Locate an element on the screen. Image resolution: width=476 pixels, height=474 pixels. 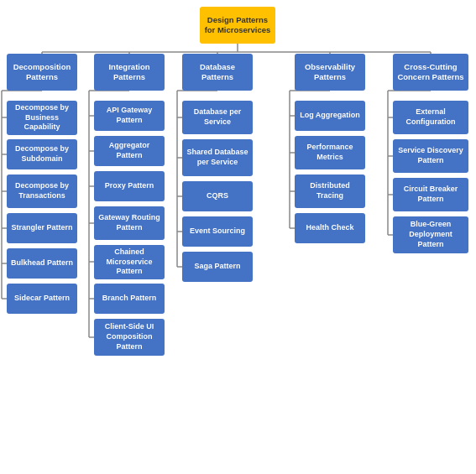
node-shared-database-per-service: Shared Database per Service is located at coordinates (217, 158).